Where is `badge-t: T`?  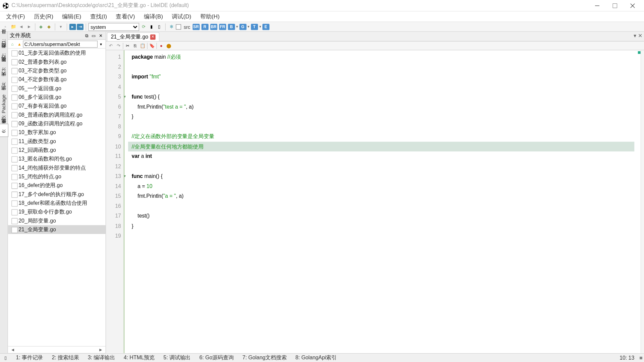 badge-t: T is located at coordinates (254, 26).